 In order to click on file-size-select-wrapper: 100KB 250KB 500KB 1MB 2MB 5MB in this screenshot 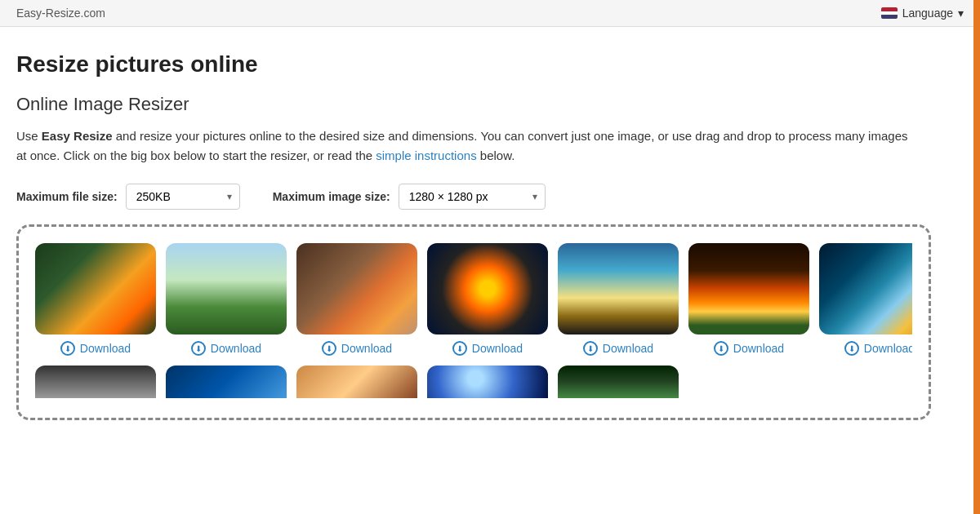, I will do `click(183, 197)`.